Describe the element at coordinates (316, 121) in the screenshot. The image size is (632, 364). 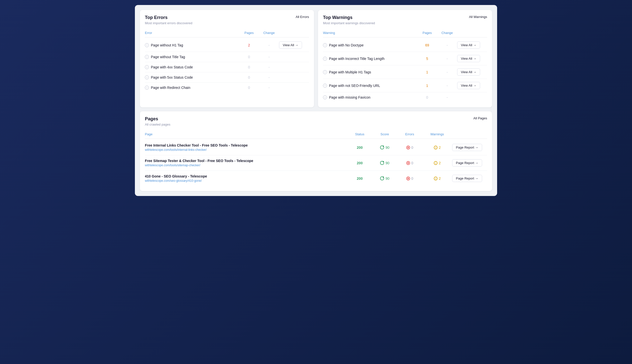
I see `pages-card-header: Pages All crawled pages All Pages` at that location.